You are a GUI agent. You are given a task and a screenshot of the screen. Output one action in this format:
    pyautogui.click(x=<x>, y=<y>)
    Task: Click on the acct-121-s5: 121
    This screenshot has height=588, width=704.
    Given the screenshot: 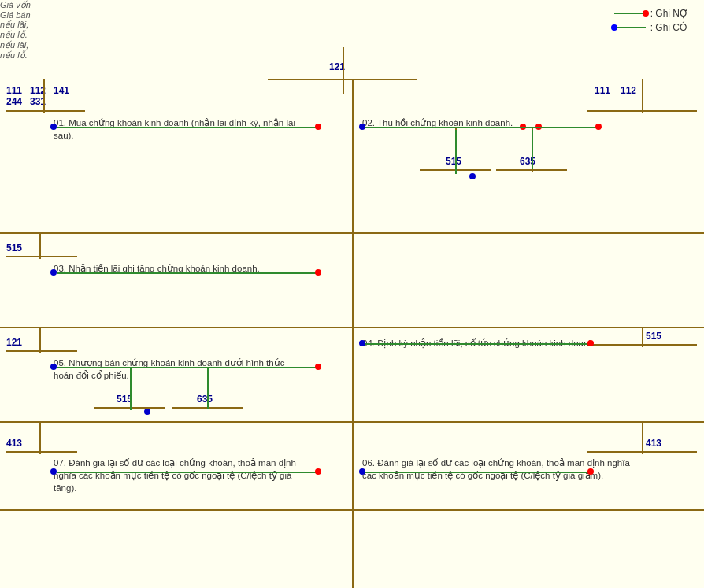 What is the action you would take?
    pyautogui.click(x=14, y=342)
    